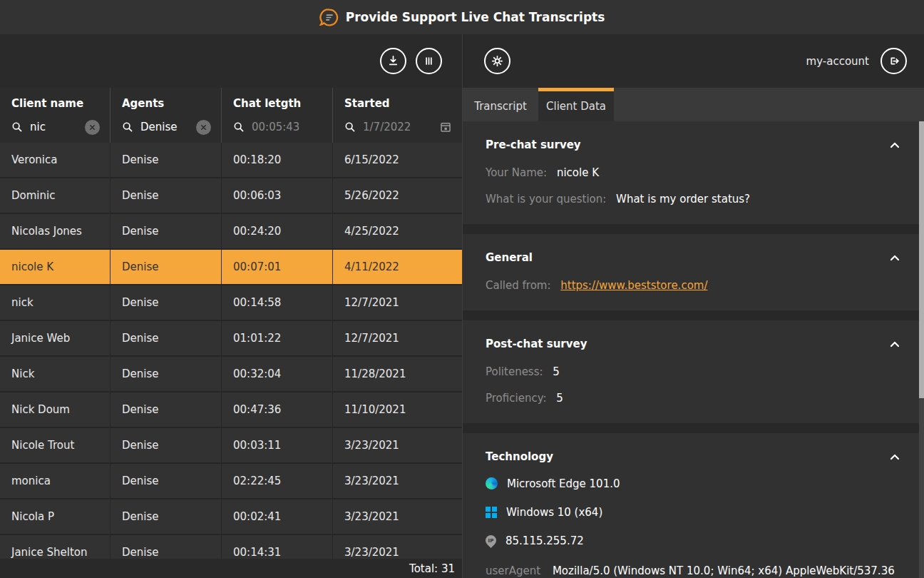  I want to click on tech-item: IP 85.115.255.72, so click(693, 541).